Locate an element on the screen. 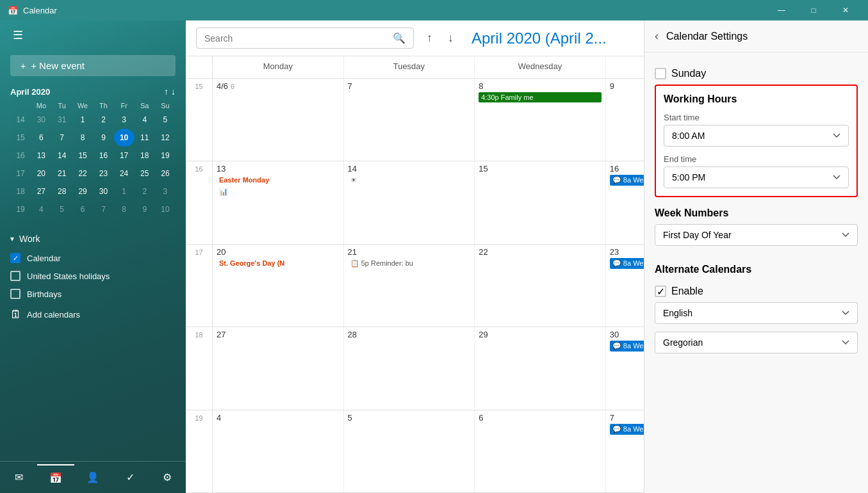 The image size is (868, 493). calendar-day-cell: 21📋 5p Reminder: bu is located at coordinates (410, 286).